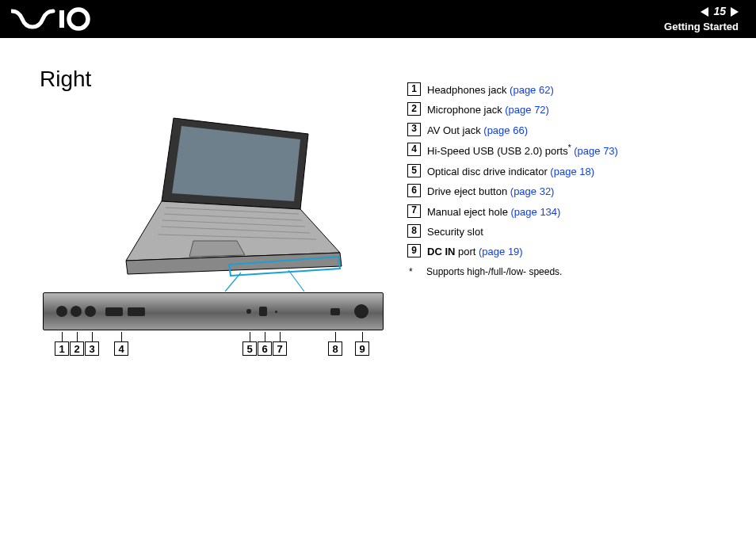 This screenshot has width=756, height=534. Describe the element at coordinates (335, 312) in the screenshot. I see `port-security` at that location.